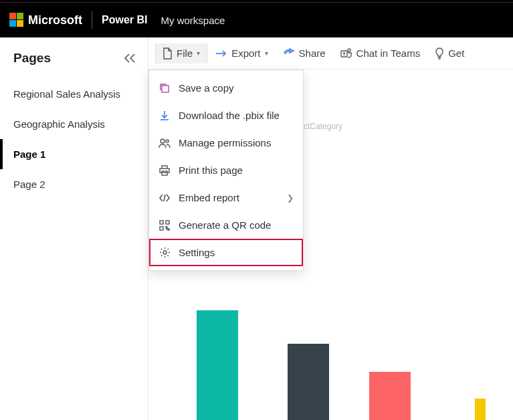 The height and width of the screenshot is (420, 513). Describe the element at coordinates (74, 185) in the screenshot. I see `page-item-page-2: Page 2` at that location.